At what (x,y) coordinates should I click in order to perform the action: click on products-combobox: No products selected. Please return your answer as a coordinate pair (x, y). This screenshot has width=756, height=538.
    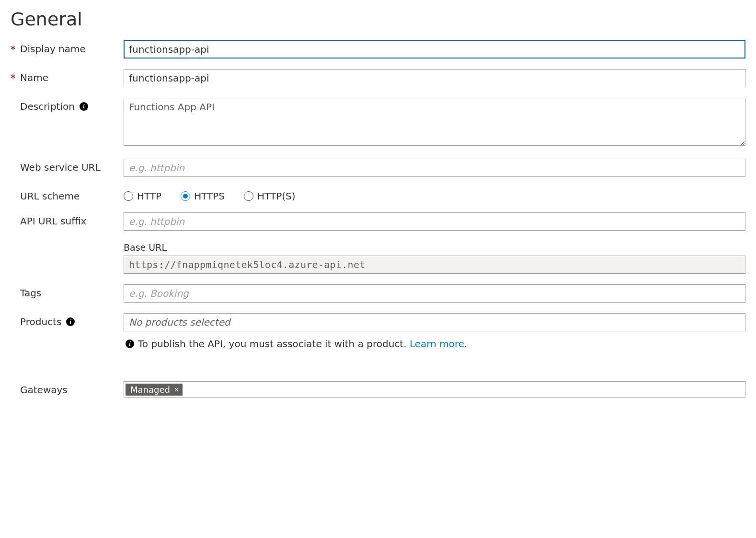
    Looking at the image, I should click on (435, 322).